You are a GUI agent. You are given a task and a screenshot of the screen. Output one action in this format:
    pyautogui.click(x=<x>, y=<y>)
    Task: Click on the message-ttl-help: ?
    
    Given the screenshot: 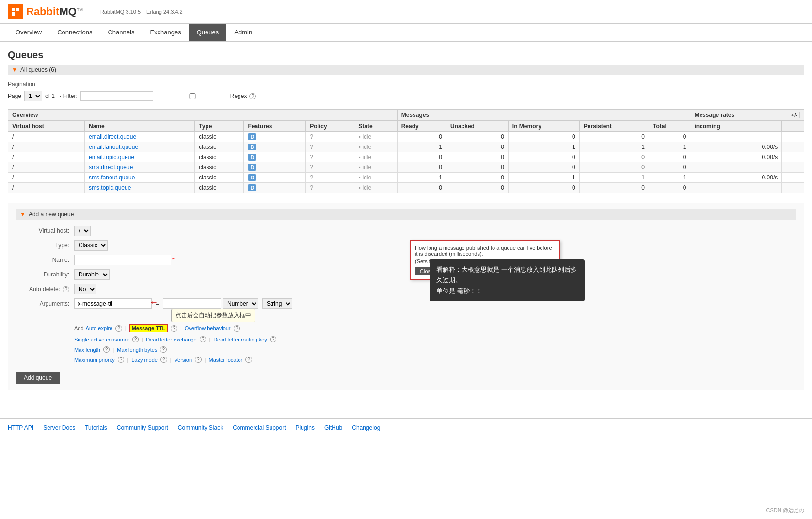 What is the action you would take?
    pyautogui.click(x=174, y=329)
    